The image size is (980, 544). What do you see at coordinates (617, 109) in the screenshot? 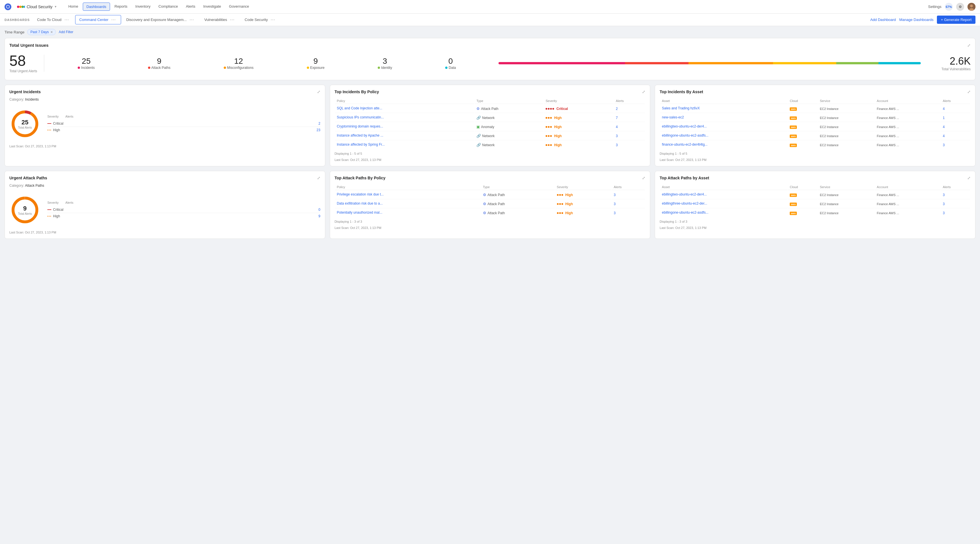
I see `alert-count-1: 2` at bounding box center [617, 109].